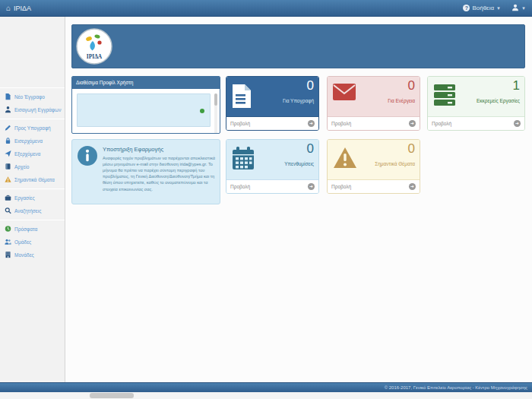 The height and width of the screenshot is (399, 532). I want to click on user-icon, so click(515, 8).